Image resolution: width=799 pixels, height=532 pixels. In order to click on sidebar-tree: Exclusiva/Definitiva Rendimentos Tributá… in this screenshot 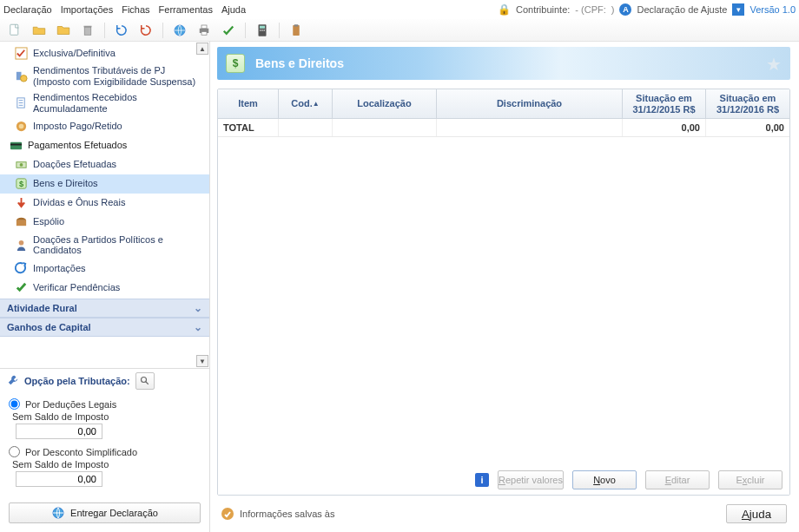, I will do `click(104, 170)`.